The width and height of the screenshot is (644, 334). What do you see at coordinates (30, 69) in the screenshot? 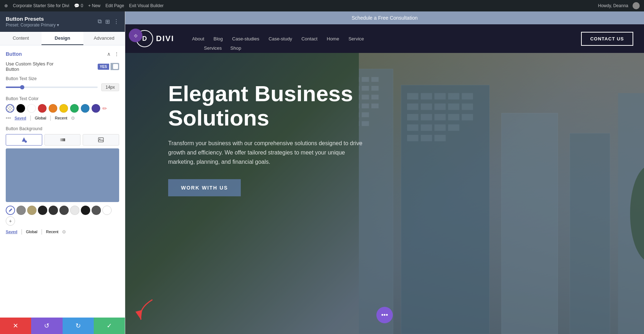
I see `use-custom-label-2: Button` at bounding box center [30, 69].